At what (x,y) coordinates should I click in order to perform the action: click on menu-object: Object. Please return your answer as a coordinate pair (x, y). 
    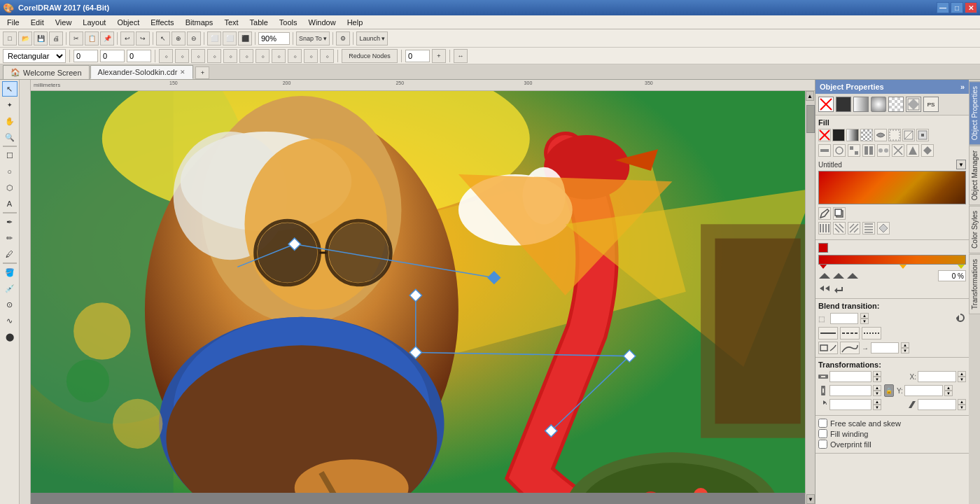
    Looking at the image, I should click on (128, 22).